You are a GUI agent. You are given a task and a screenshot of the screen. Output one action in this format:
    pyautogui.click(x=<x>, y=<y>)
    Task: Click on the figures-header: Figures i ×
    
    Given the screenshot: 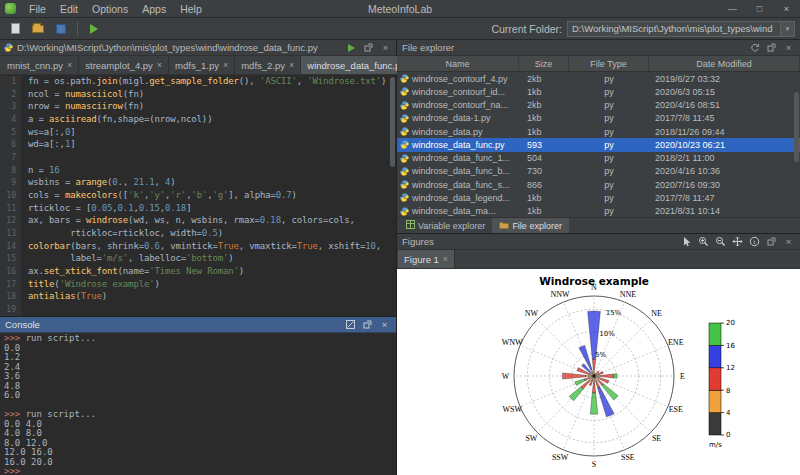 What is the action you would take?
    pyautogui.click(x=598, y=242)
    